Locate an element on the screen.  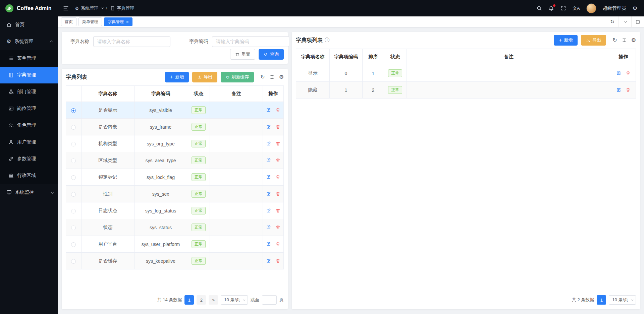
table-row: 是否内嵌 sys_frame 正常 is located at coordinates (175, 127).